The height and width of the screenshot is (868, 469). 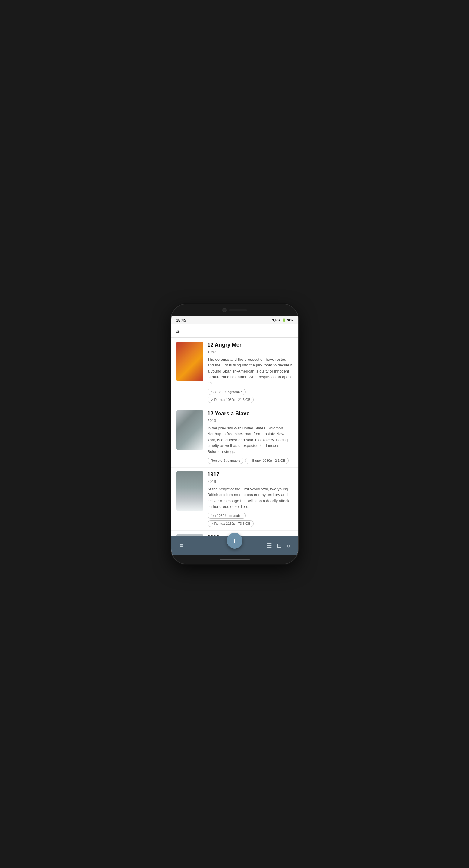 What do you see at coordinates (235, 434) in the screenshot?
I see `phone-frame: 18:45 ▾ ᷊R▲ 🔋78% # 12 Angry Men 1957 The…` at bounding box center [235, 434].